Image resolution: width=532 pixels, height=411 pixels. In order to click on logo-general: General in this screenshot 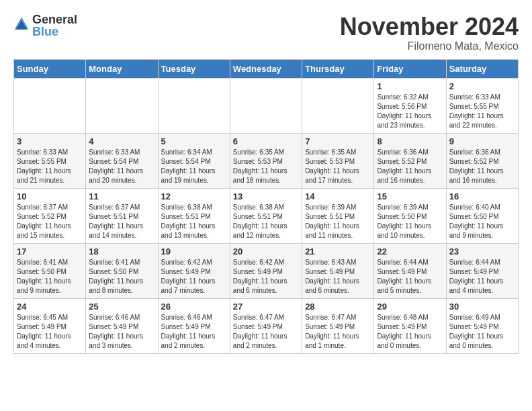, I will do `click(55, 19)`.